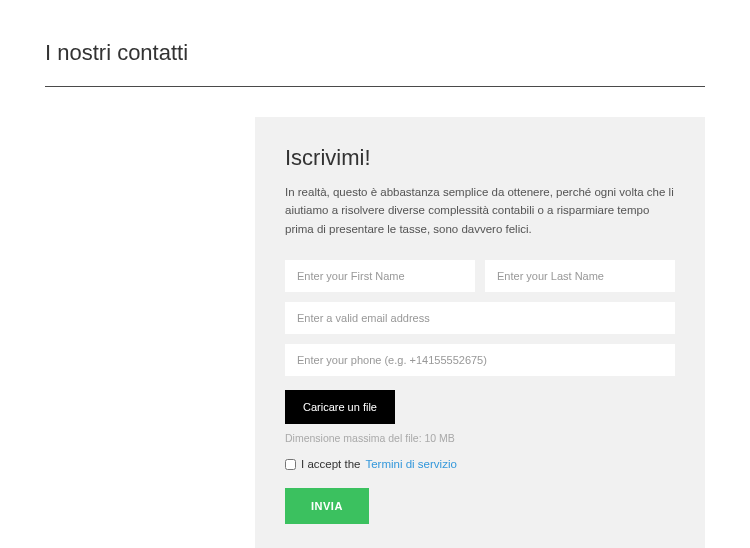 This screenshot has height=548, width=750. What do you see at coordinates (290, 464) in the screenshot?
I see `accept-terms-checkbox` at bounding box center [290, 464].